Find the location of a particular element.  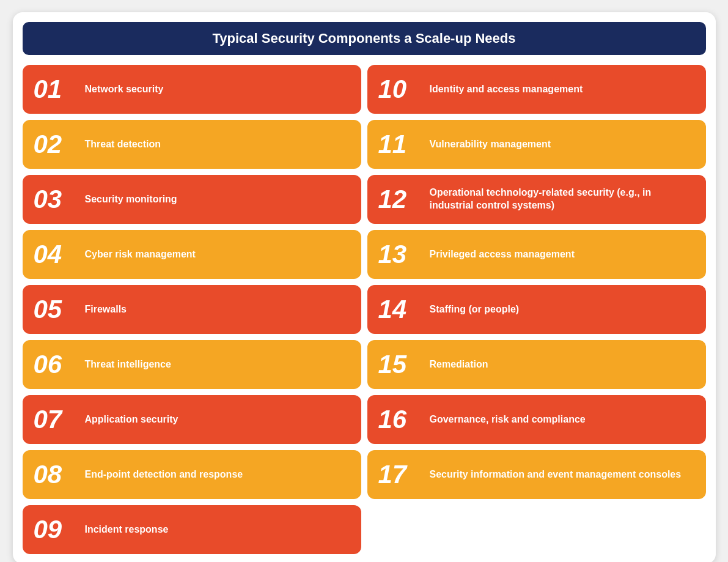

item-label: Application security is located at coordinates (132, 420).